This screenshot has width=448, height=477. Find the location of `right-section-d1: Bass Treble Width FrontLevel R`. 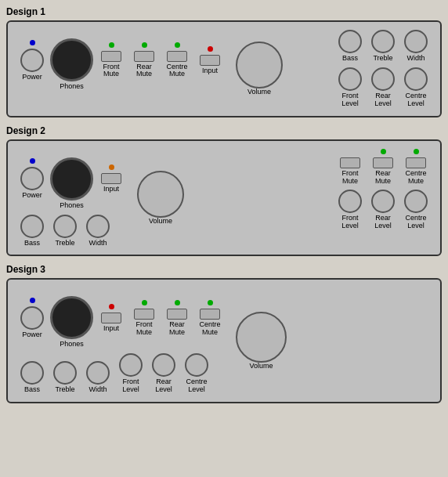

right-section-d1: Bass Treble Width FrontLevel R is located at coordinates (383, 69).